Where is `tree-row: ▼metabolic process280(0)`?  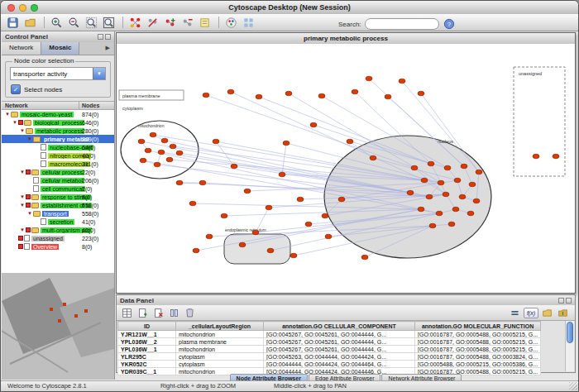 tree-row: ▼metabolic process280(0) is located at coordinates (58, 131).